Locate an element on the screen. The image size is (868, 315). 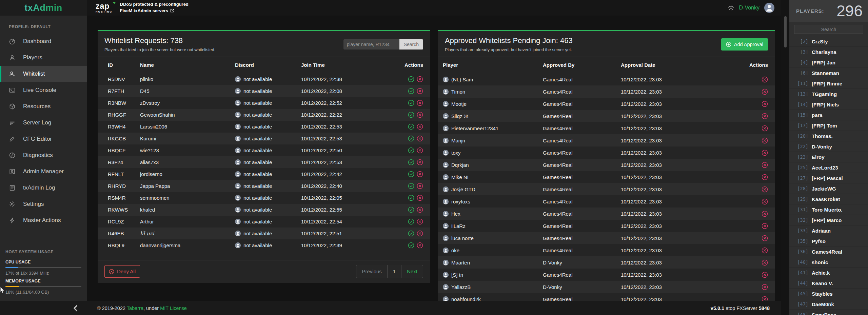
player-list-item: [3]Charlayna is located at coordinates (829, 52).